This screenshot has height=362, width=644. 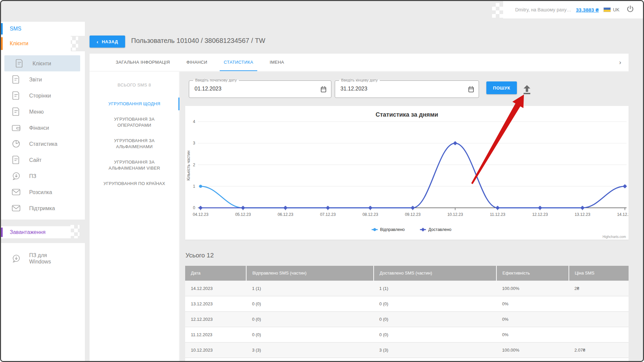 What do you see at coordinates (533, 304) in the screenshot?
I see `table-cell: 0%` at bounding box center [533, 304].